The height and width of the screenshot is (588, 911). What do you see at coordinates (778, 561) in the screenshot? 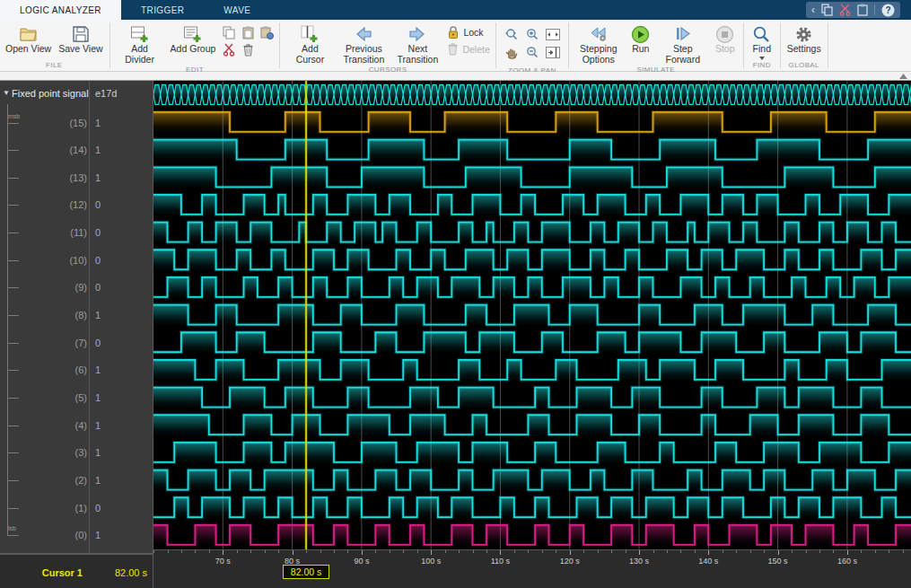
I see `axis-tick-label: 150 s` at bounding box center [778, 561].